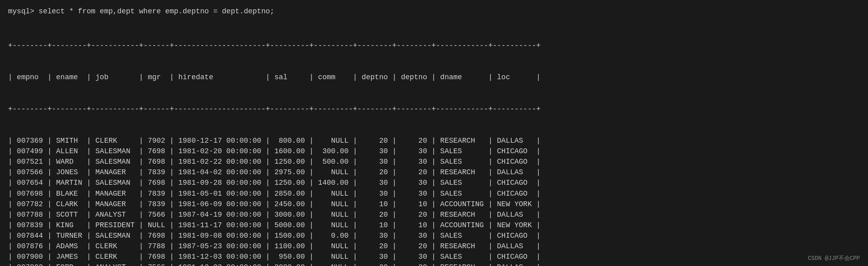 The width and height of the screenshot is (868, 266). Describe the element at coordinates (434, 204) in the screenshot. I see `table-row: | 007782 | CLARK | MANAGER | 7839 | 1981…` at that location.